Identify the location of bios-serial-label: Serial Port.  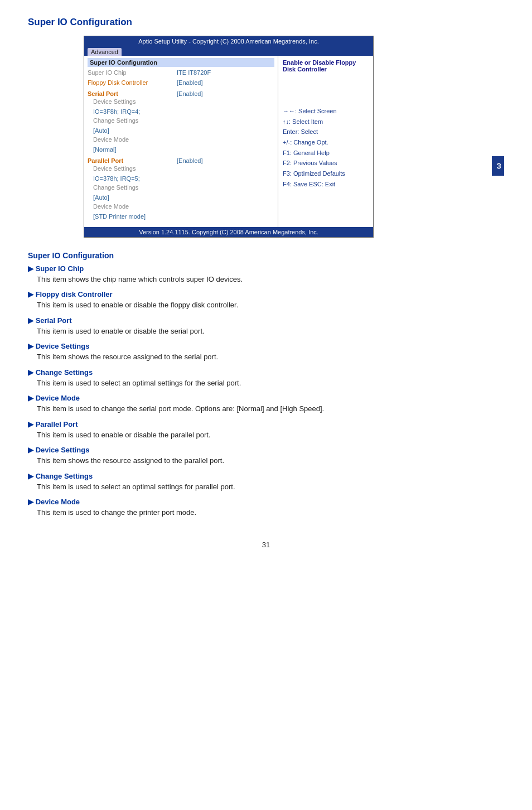
(132, 94).